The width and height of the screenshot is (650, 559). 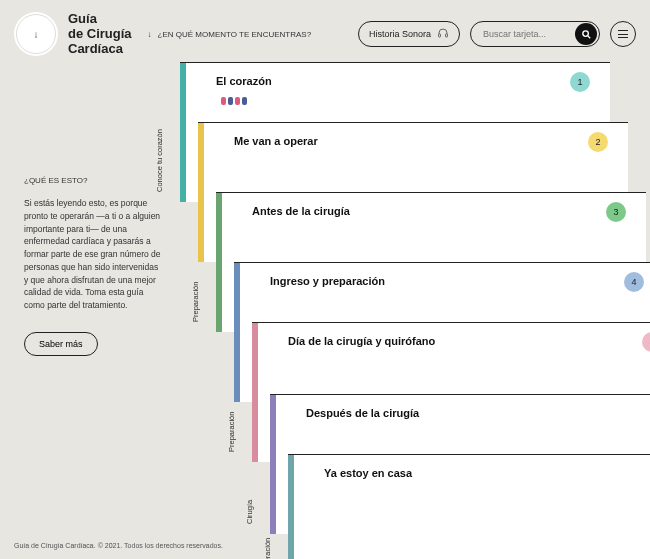 What do you see at coordinates (409, 34) in the screenshot?
I see `historia-sonora-button: Historia Sonora` at bounding box center [409, 34].